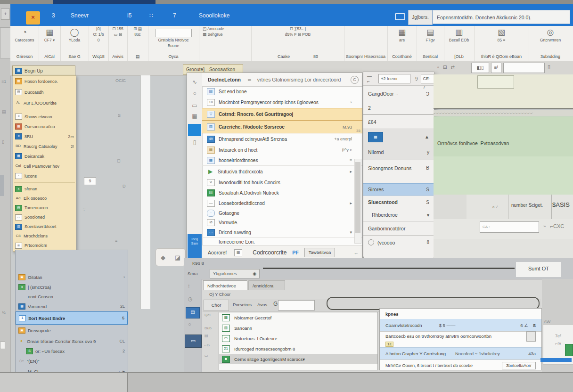 This screenshot has width=573, height=392. I want to click on list-item: ▭Nntoetoos: ǀ Orateore, so click(298, 338).